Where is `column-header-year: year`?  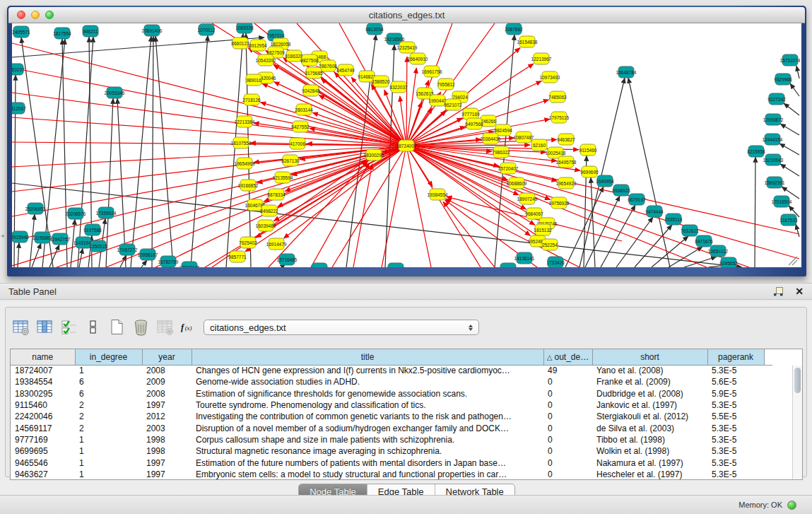
column-header-year: year is located at coordinates (167, 357).